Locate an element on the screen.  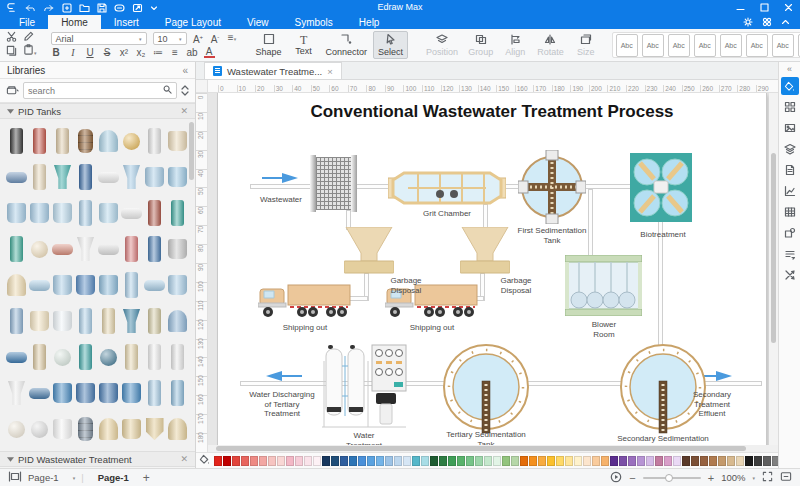
open-folder-button is located at coordinates (84, 8).